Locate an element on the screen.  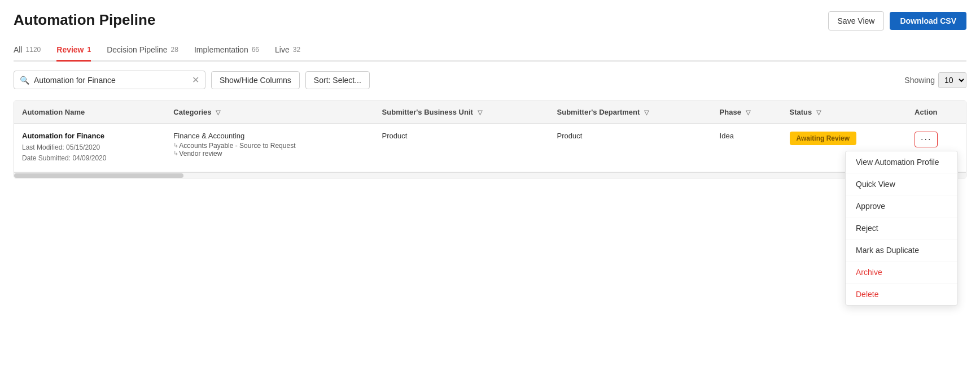
dropdown-item-archive: Archive is located at coordinates (902, 272).